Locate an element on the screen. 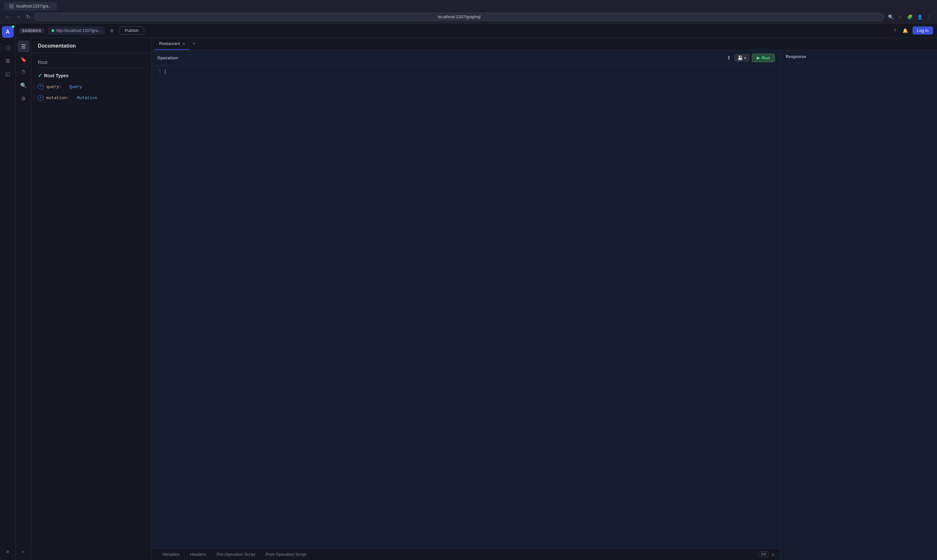 The image size is (937, 560). zoom-button: 🔍 is located at coordinates (891, 17).